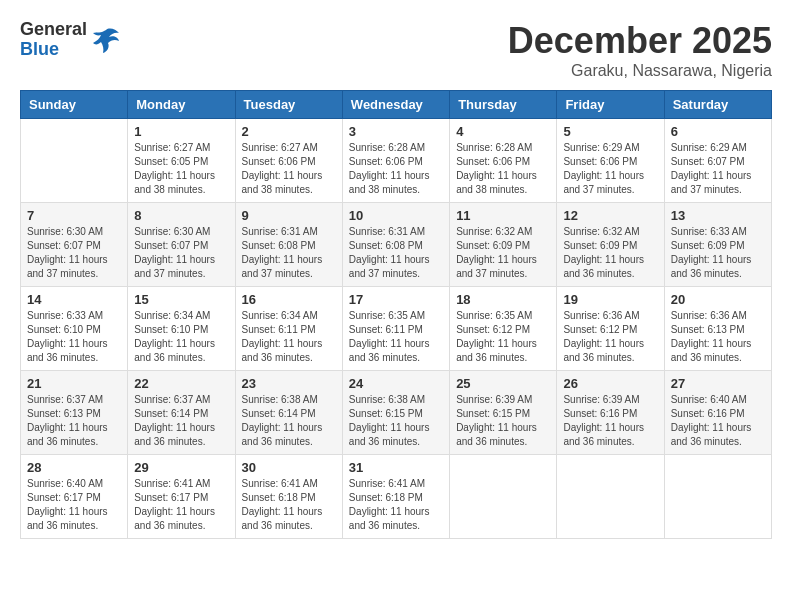  Describe the element at coordinates (74, 105) in the screenshot. I see `column-header-sunday: Sunday` at that location.